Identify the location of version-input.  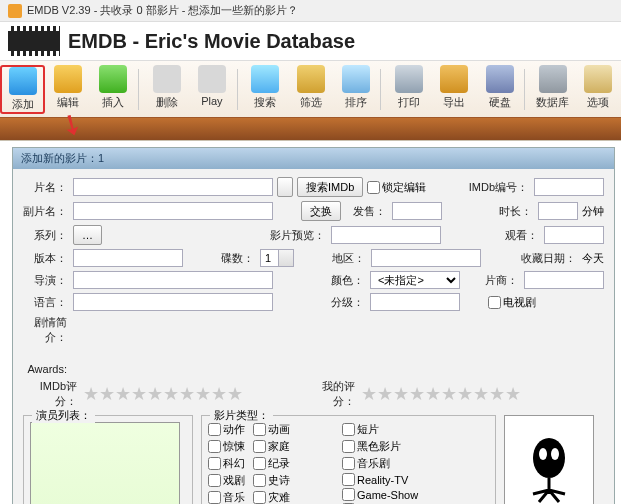
(128, 258).